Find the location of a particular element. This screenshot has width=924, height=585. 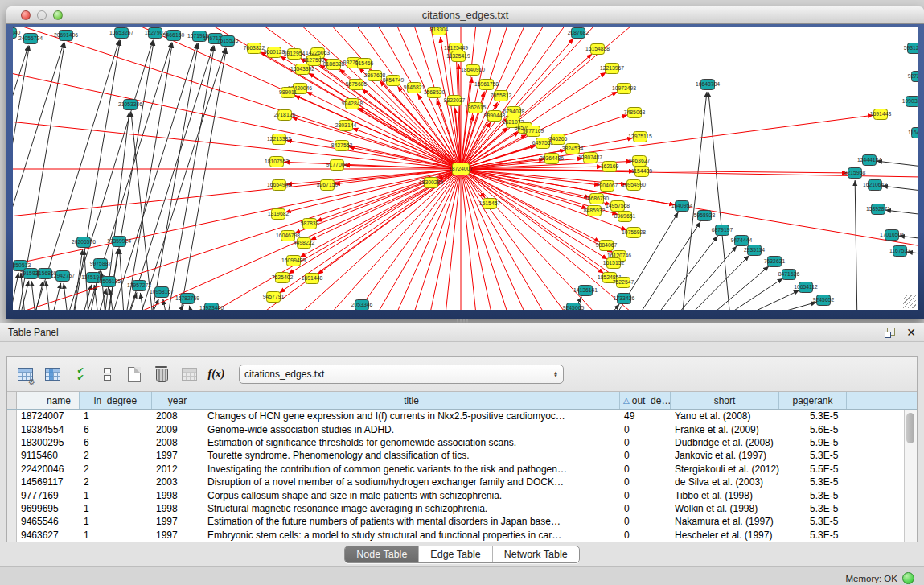

graph-node: 9272041 is located at coordinates (913, 77).